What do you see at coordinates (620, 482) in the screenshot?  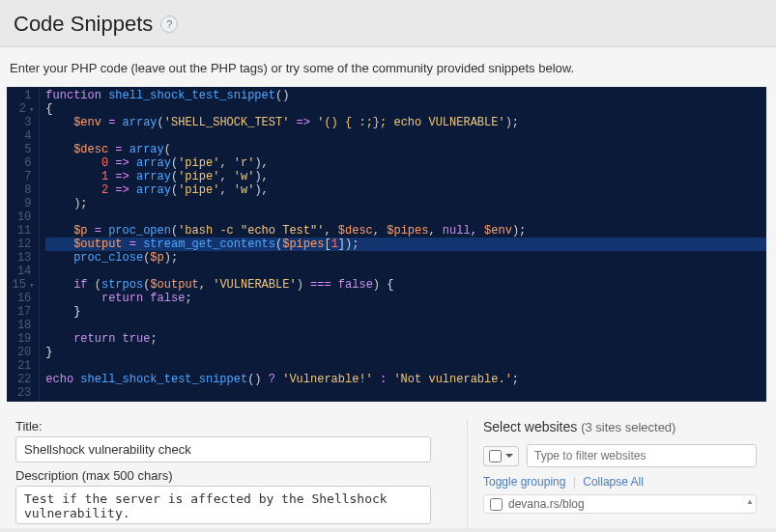 I see `website-action-links: Toggle grouping | Collapse All` at bounding box center [620, 482].